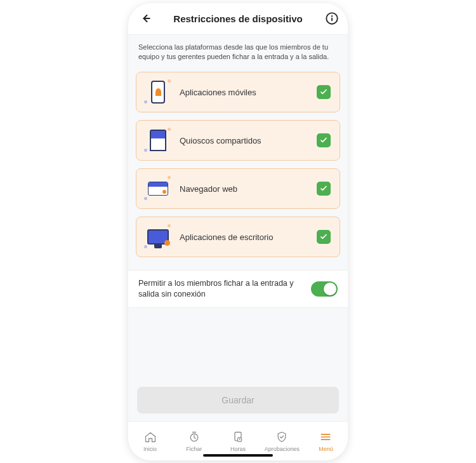 The image size is (476, 463). I want to click on option-label: Navegador web, so click(248, 189).